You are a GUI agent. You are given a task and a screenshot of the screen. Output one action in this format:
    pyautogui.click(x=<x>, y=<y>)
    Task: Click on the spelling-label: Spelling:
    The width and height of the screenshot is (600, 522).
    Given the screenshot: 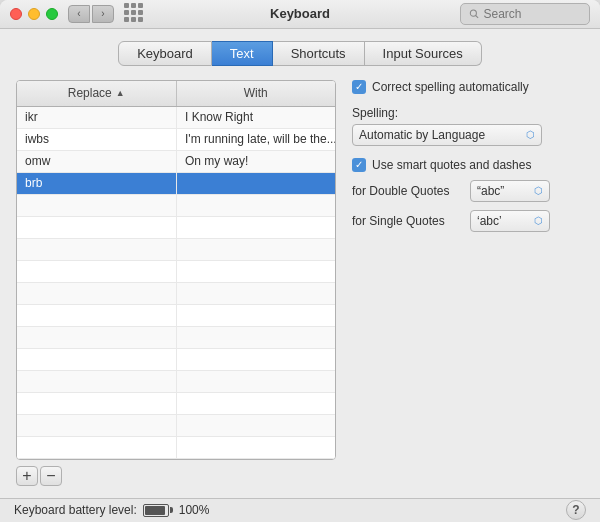 What is the action you would take?
    pyautogui.click(x=468, y=113)
    